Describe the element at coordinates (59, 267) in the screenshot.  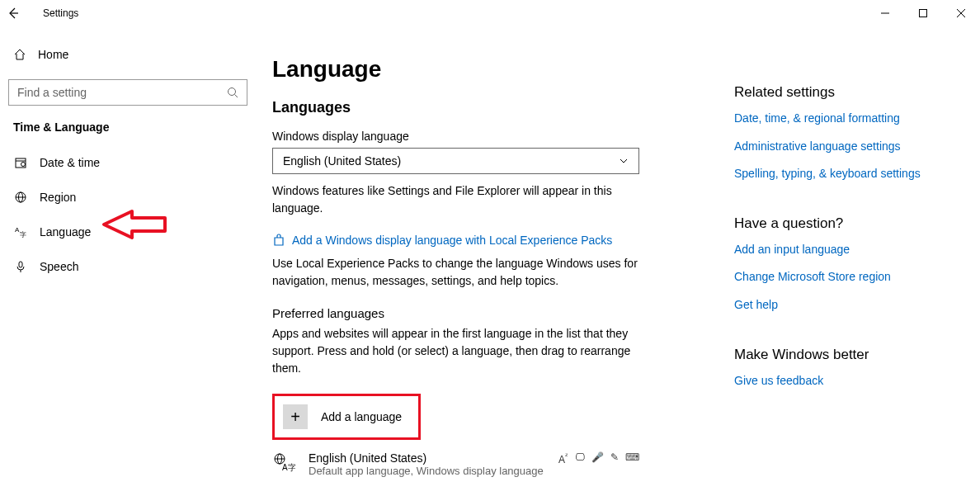
I see `nav-label: Speech` at that location.